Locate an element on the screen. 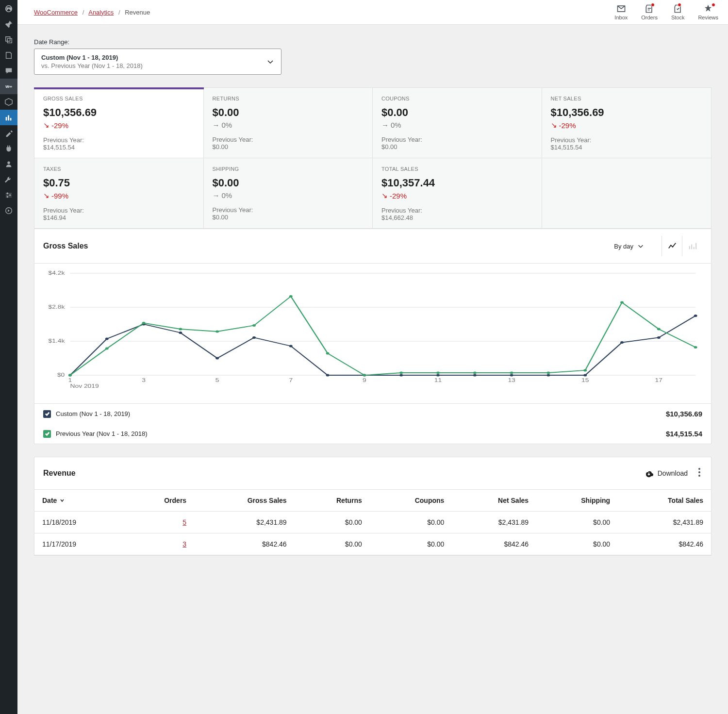  summary-card-empty is located at coordinates (627, 193).